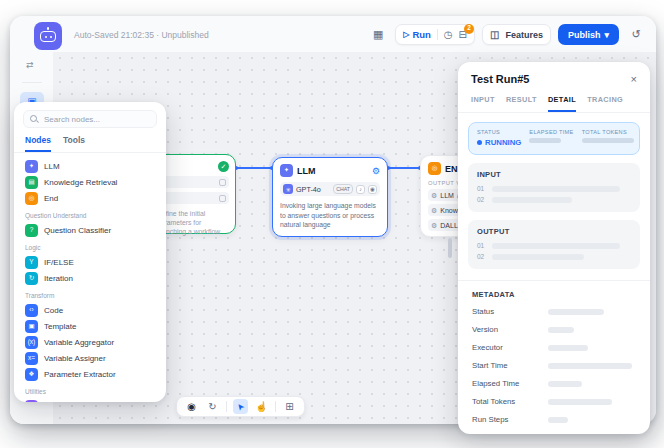 This screenshot has height=448, width=664. What do you see at coordinates (90, 119) in the screenshot?
I see `node-search` at bounding box center [90, 119].